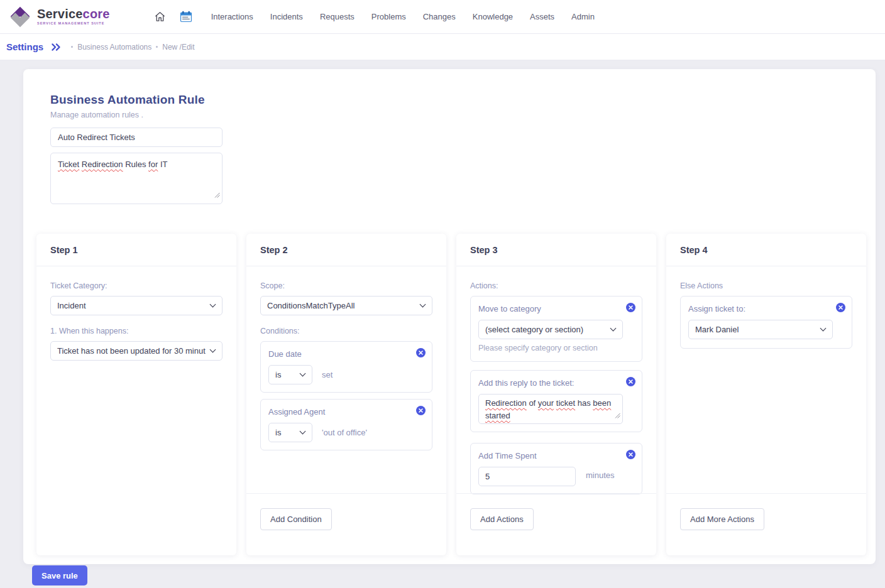  I want to click on breadcrumb-section: Business Automations, so click(114, 47).